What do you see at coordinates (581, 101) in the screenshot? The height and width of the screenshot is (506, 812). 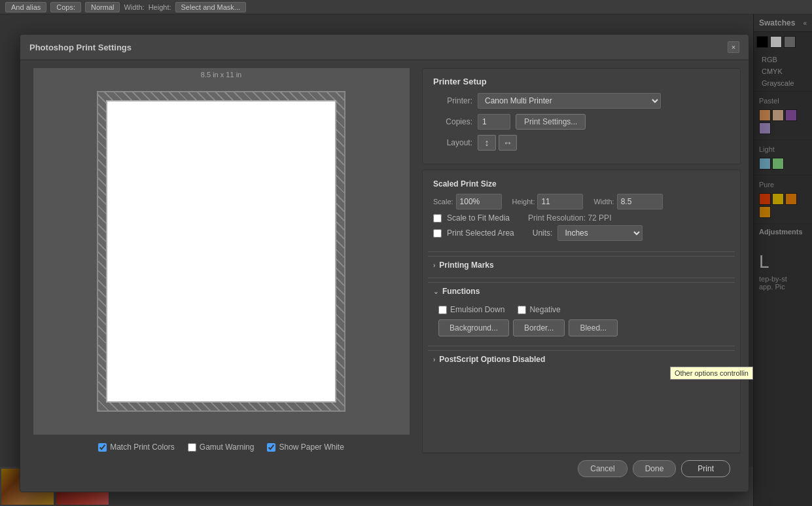 I see `printer-row: Printer: Canon Multi Printer` at bounding box center [581, 101].